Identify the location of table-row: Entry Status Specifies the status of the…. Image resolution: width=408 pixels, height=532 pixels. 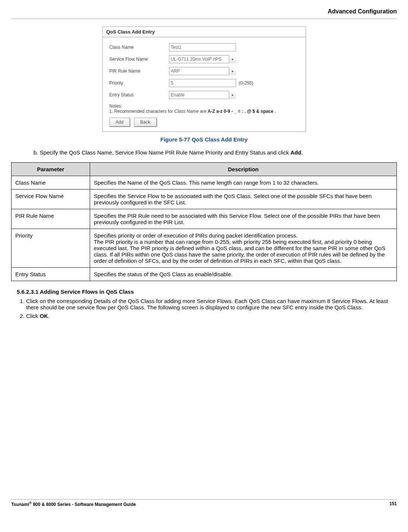
(204, 274).